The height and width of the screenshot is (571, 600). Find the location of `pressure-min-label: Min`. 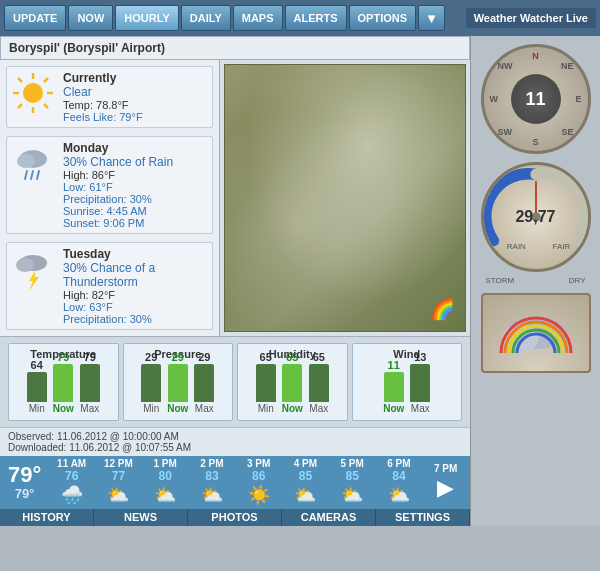

pressure-min-label: Min is located at coordinates (151, 408).